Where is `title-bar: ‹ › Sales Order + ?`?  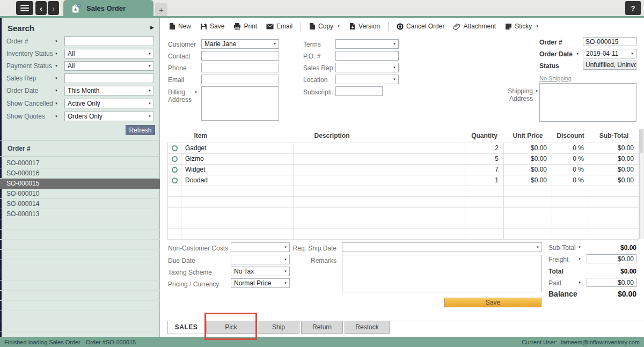
title-bar: ‹ › Sales Order + ? is located at coordinates (322, 8).